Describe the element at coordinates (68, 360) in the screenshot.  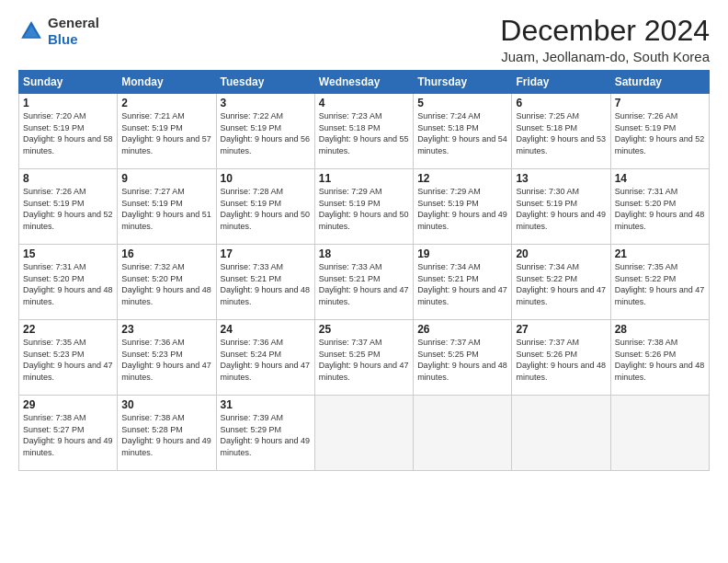
I see `day-info: Sunrise: 7:35 AMSunset: 5:23 PMDaylight:…` at that location.